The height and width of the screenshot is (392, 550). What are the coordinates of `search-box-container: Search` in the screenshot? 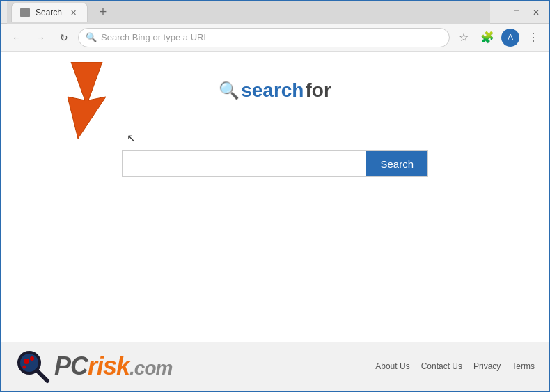 It's located at (275, 164).